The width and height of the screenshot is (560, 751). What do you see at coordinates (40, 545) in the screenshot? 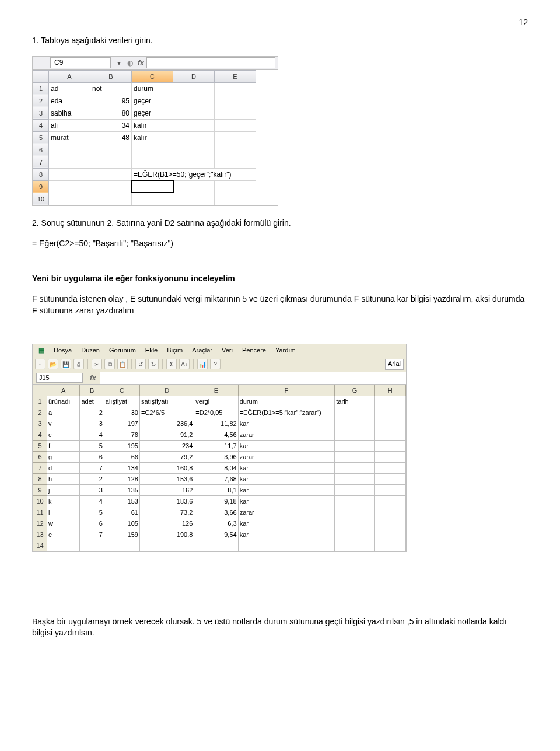
I see `row-header: 14` at bounding box center [40, 545].